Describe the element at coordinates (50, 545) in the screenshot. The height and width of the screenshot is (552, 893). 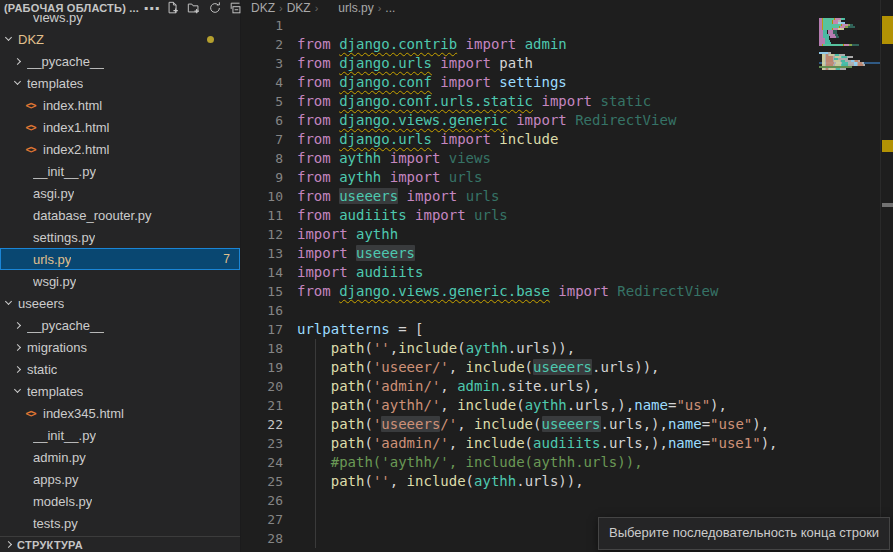
I see `outline-label: СТРУКТУРА` at that location.